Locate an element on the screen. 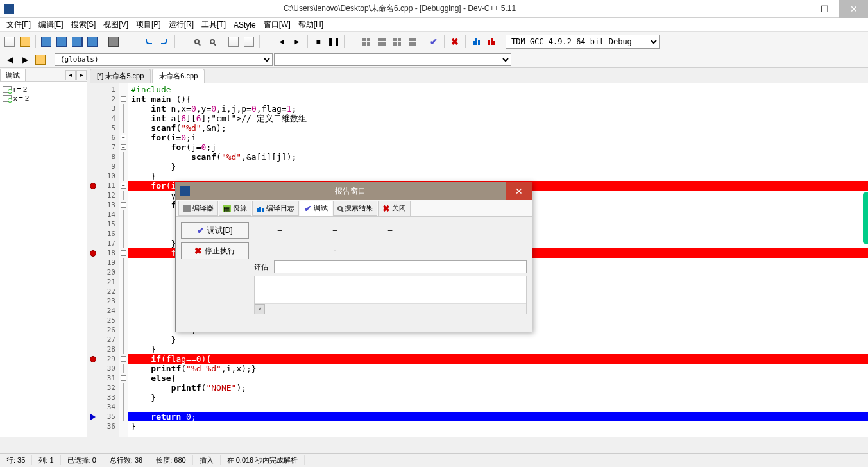 Image resolution: width=868 pixels, height=467 pixels. debug-tab: 调试 is located at coordinates (13, 75).